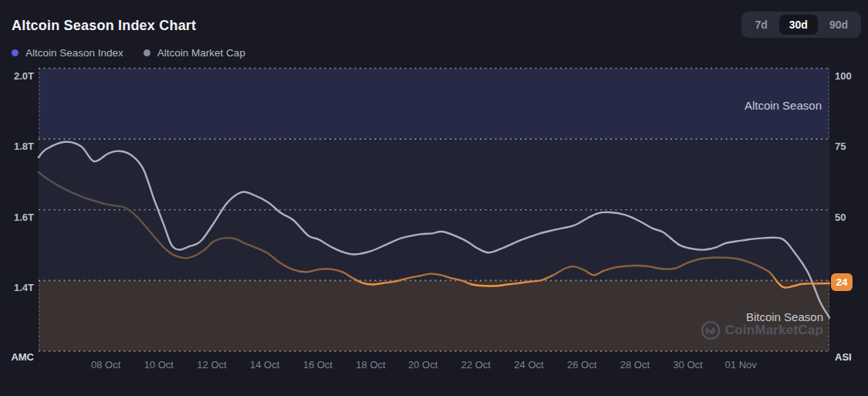 The height and width of the screenshot is (396, 868). What do you see at coordinates (318, 364) in the screenshot?
I see `x-tick-16-oct: 16 Oct` at bounding box center [318, 364].